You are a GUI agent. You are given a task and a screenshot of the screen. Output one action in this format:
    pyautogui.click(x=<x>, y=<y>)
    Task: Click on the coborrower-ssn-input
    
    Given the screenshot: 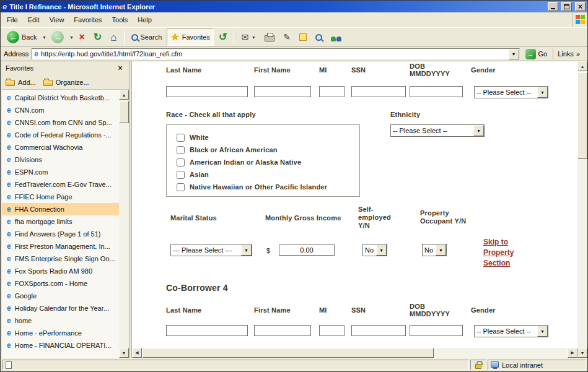 What is the action you would take?
    pyautogui.click(x=379, y=331)
    